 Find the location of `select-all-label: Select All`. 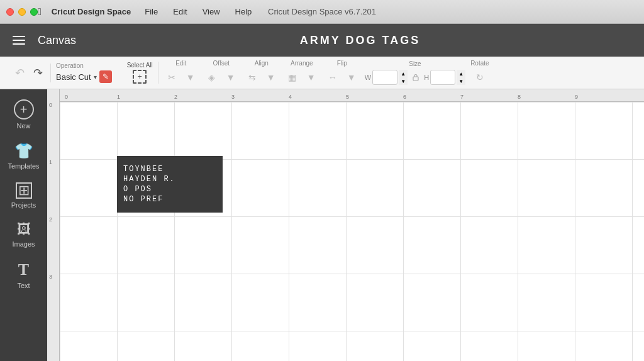

select-all-label: Select All is located at coordinates (140, 65).